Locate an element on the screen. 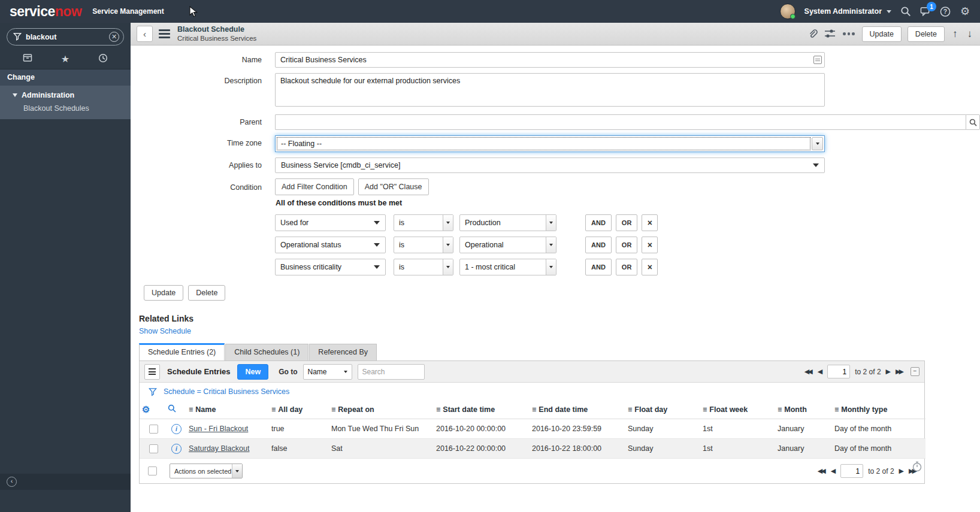 The width and height of the screenshot is (980, 512). global-search-icon is located at coordinates (906, 11).